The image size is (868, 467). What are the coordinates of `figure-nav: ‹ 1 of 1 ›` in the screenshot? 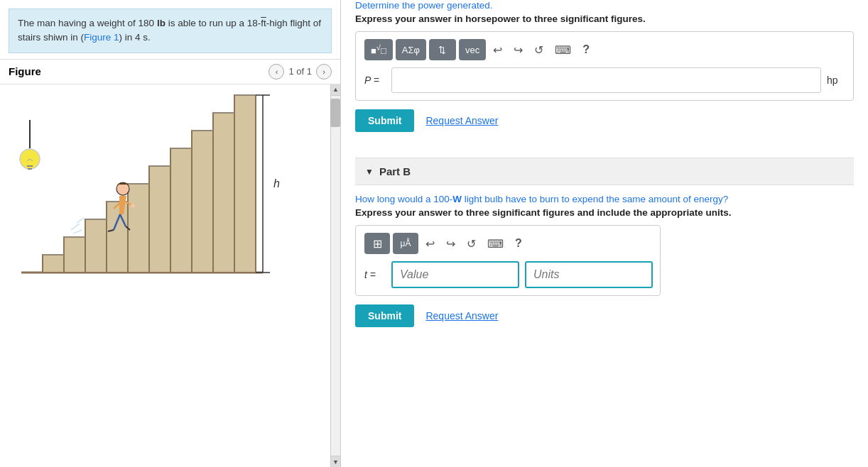 It's located at (300, 72).